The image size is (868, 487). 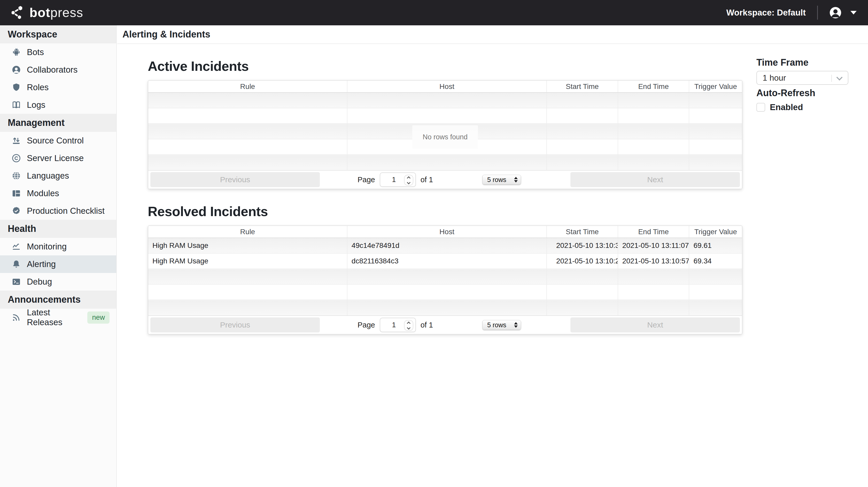 I want to click on auto-refresh-row: Enabled, so click(x=803, y=107).